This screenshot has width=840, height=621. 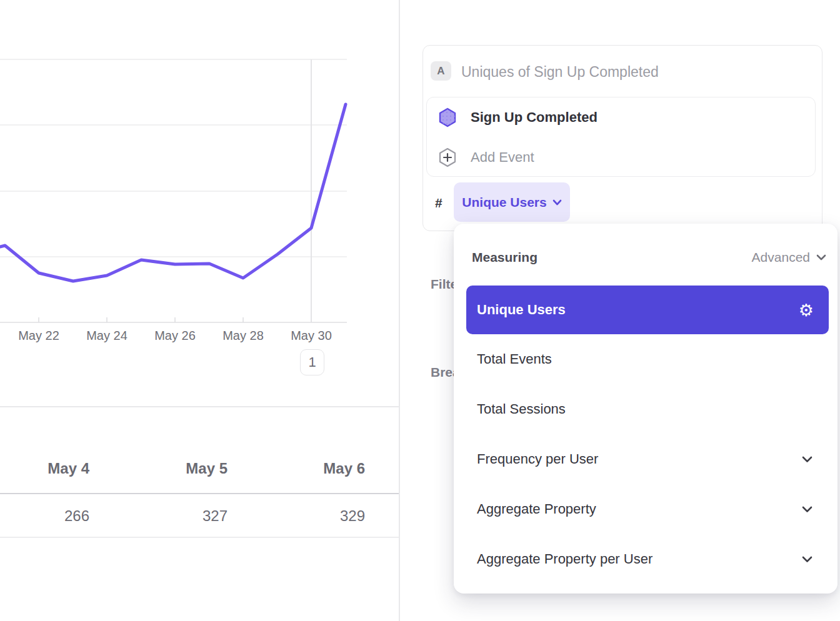 I want to click on chart-series-line, so click(x=172, y=192).